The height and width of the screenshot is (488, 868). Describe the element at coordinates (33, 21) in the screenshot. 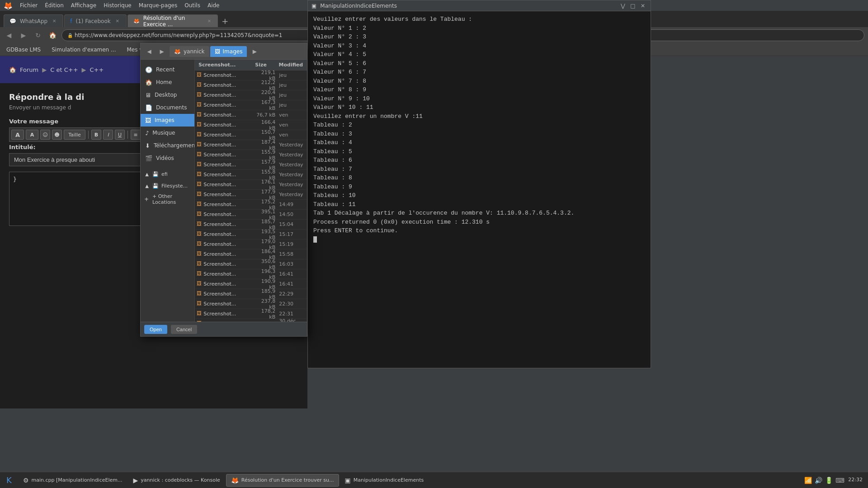

I see `tab-whatsapp: 💬 WhatsApp ✕` at that location.